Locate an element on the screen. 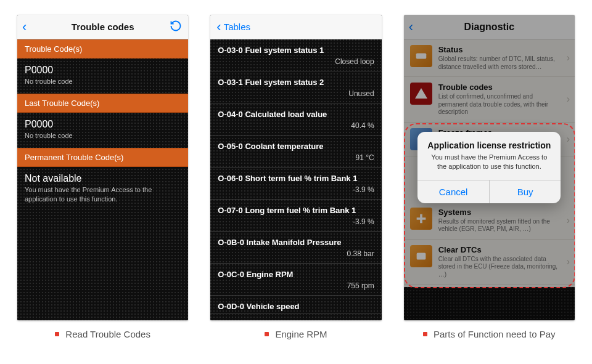 The height and width of the screenshot is (364, 592). data-row: O-03-0 Fuel system status 1Closed loop is located at coordinates (296, 55).